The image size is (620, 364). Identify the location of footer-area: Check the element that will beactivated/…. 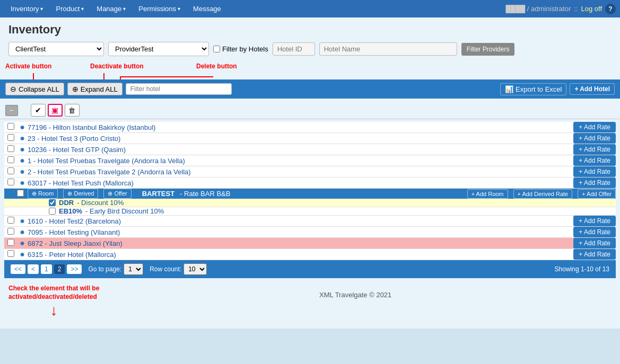
(310, 302).